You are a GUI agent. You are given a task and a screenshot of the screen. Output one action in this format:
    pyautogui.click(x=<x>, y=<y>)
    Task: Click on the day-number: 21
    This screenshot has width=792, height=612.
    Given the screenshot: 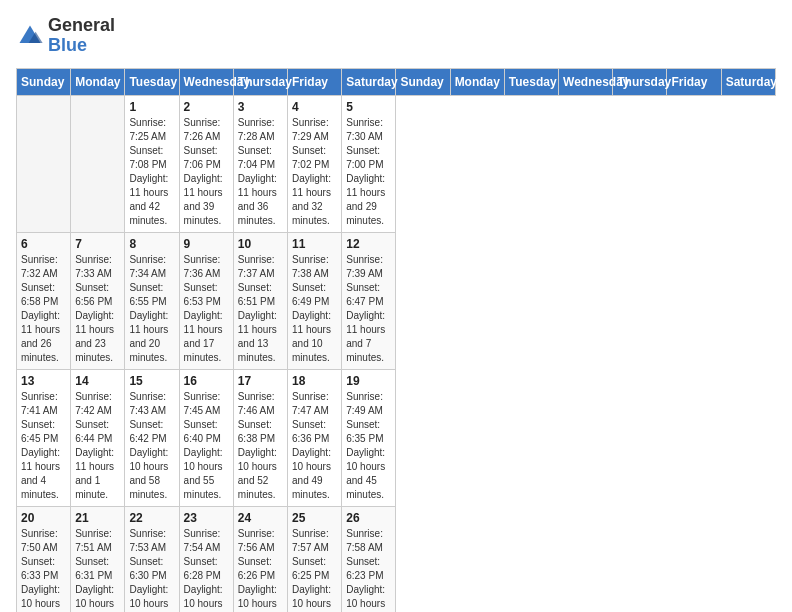 What is the action you would take?
    pyautogui.click(x=98, y=518)
    